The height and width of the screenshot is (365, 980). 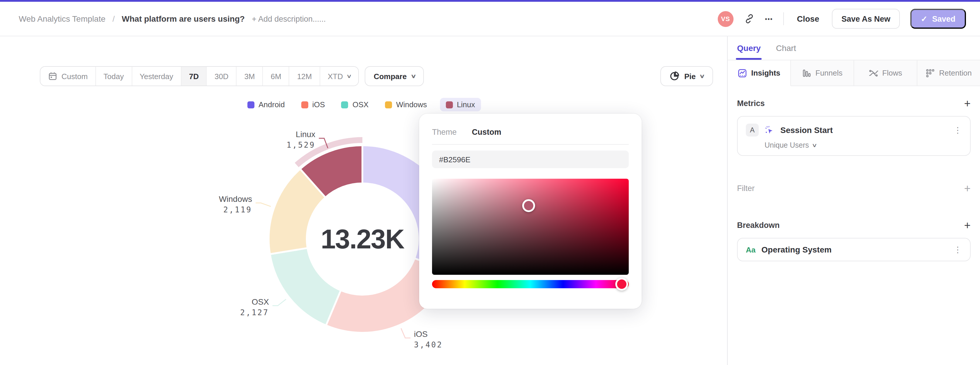 I want to click on breakdown-heading: Breakdown, so click(x=759, y=225).